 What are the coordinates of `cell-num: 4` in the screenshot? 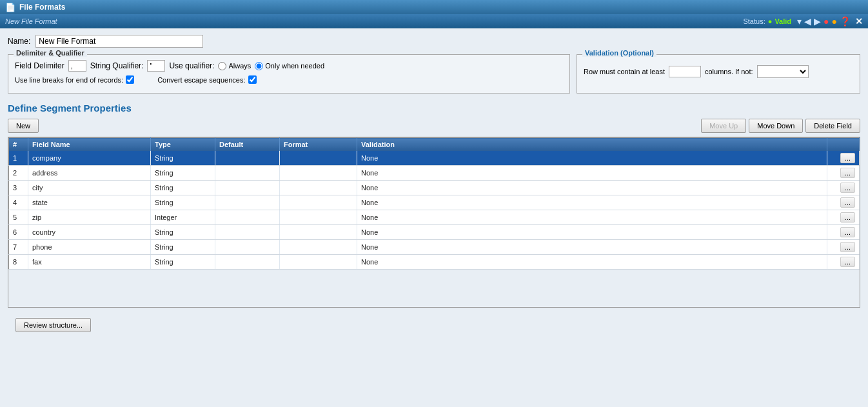 It's located at (19, 203).